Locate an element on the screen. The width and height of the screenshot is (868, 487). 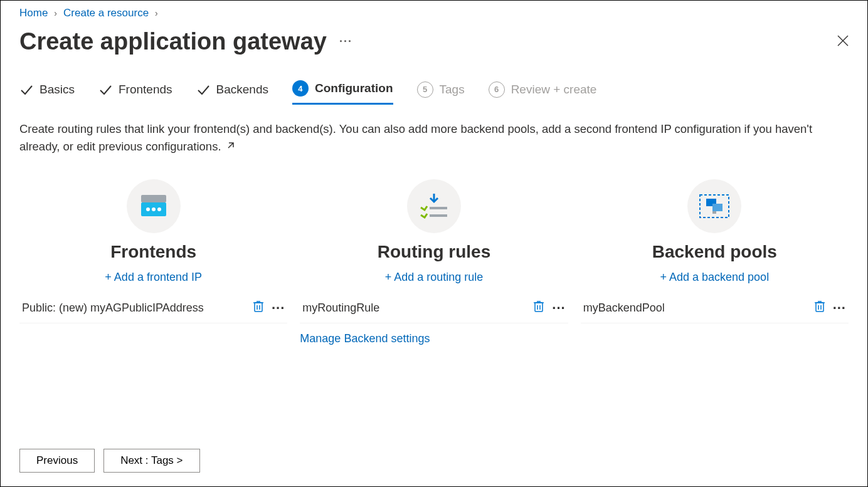
close-icon is located at coordinates (843, 42).